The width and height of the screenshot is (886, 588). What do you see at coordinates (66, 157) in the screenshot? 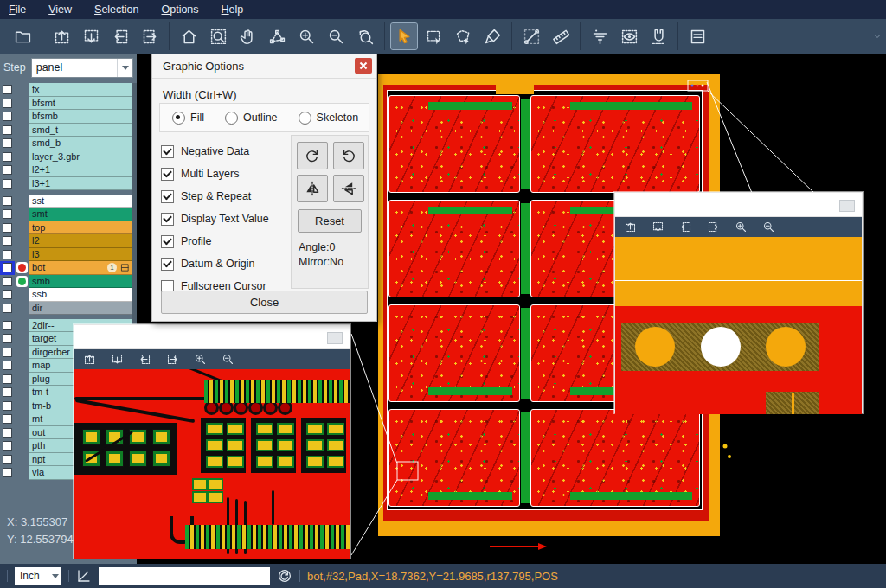
I see `layer-row-layer_3.gbr: layer_3.gbr` at bounding box center [66, 157].